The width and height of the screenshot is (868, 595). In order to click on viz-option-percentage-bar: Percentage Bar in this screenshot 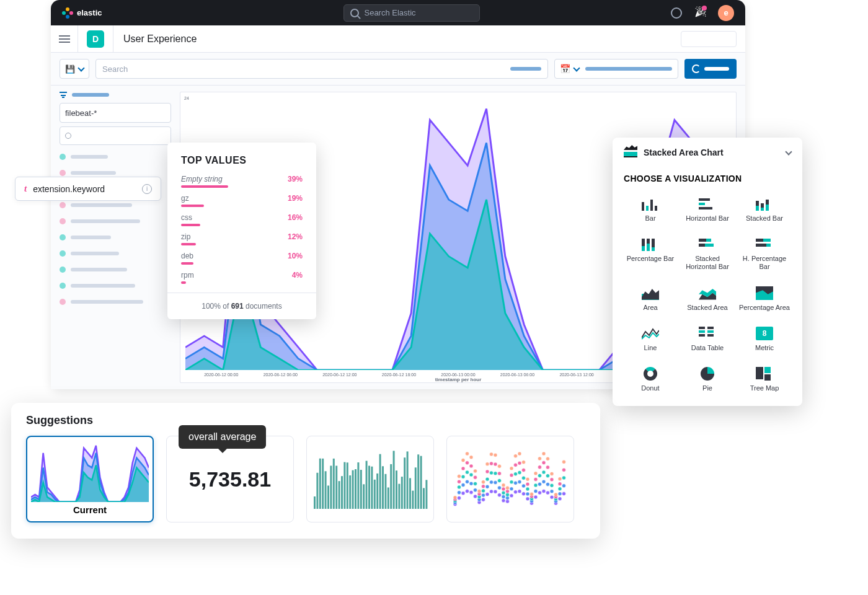, I will do `click(650, 254)`.